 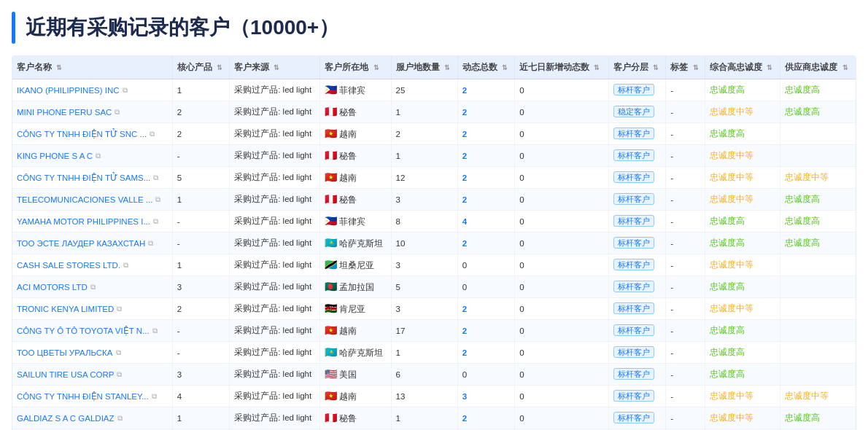 I want to click on col-segment: 客户分层 ⇅, so click(x=638, y=68).